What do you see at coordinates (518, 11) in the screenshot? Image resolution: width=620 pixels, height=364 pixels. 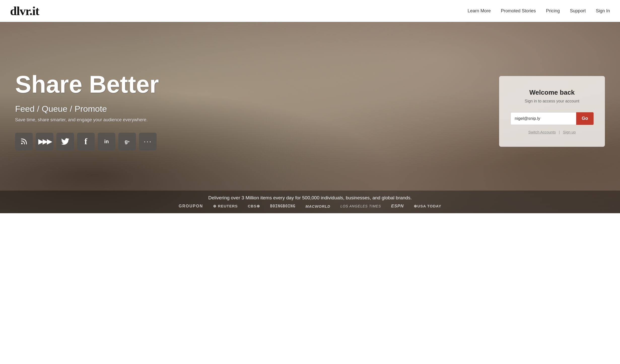 I see `nav-promoted-stories: Promoted Stories` at bounding box center [518, 11].